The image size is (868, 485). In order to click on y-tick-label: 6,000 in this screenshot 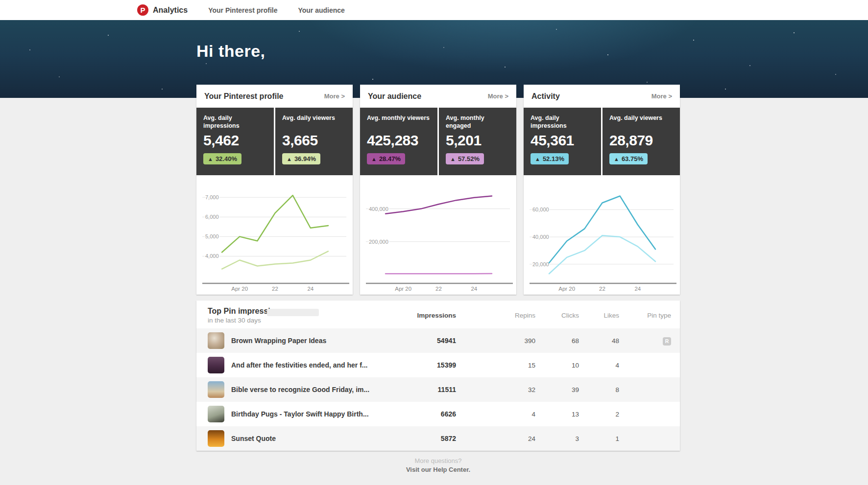, I will do `click(212, 217)`.